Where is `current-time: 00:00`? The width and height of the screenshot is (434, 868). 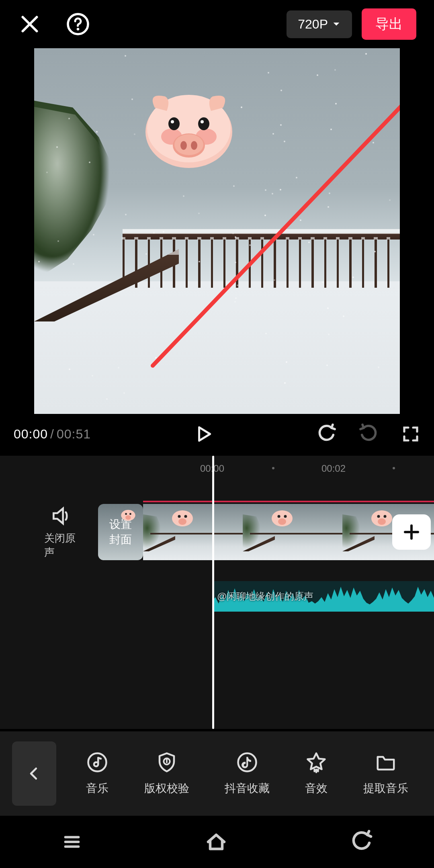
current-time: 00:00 is located at coordinates (31, 434).